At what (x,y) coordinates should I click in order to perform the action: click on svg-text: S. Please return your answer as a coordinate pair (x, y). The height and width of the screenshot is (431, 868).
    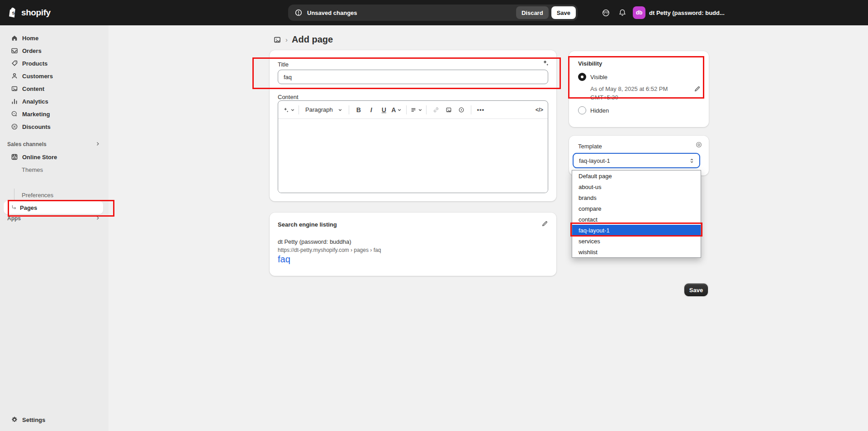
    Looking at the image, I should click on (14, 13).